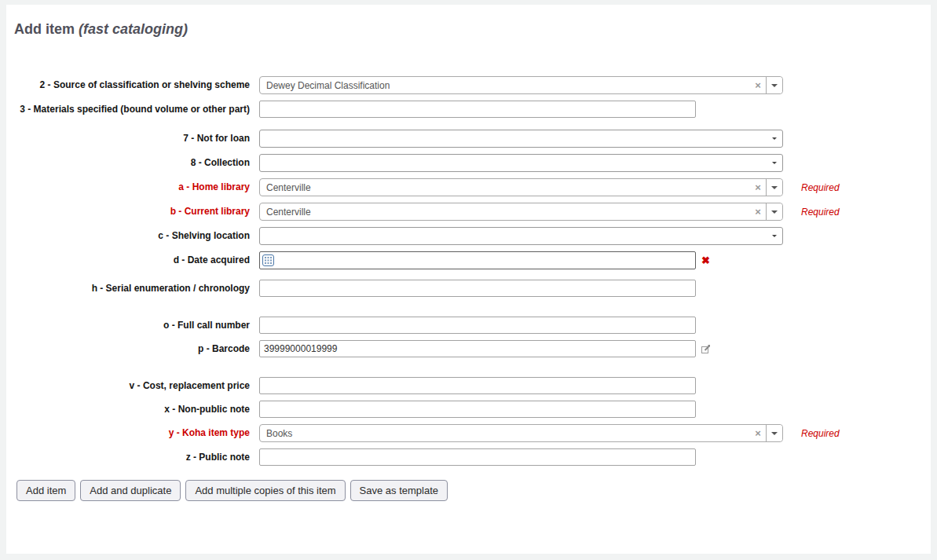  I want to click on button-add-multiple-copies: Add multiple copies of this item, so click(265, 490).